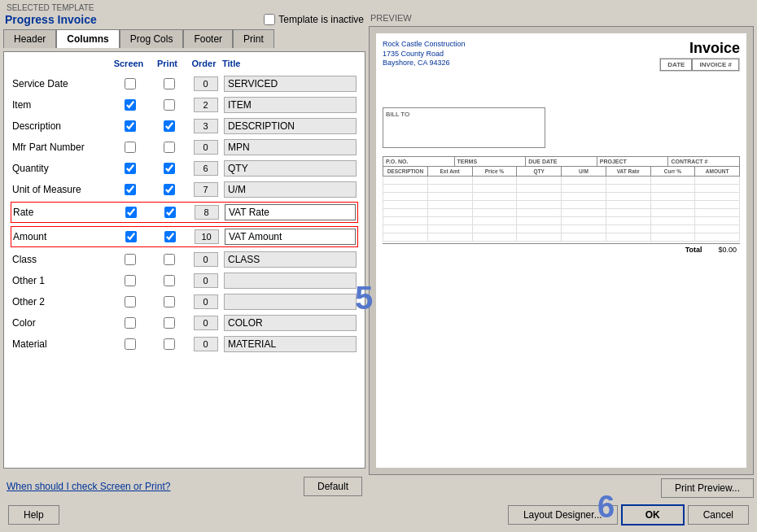  Describe the element at coordinates (290, 147) in the screenshot. I see `mpn-title-input` at that location.